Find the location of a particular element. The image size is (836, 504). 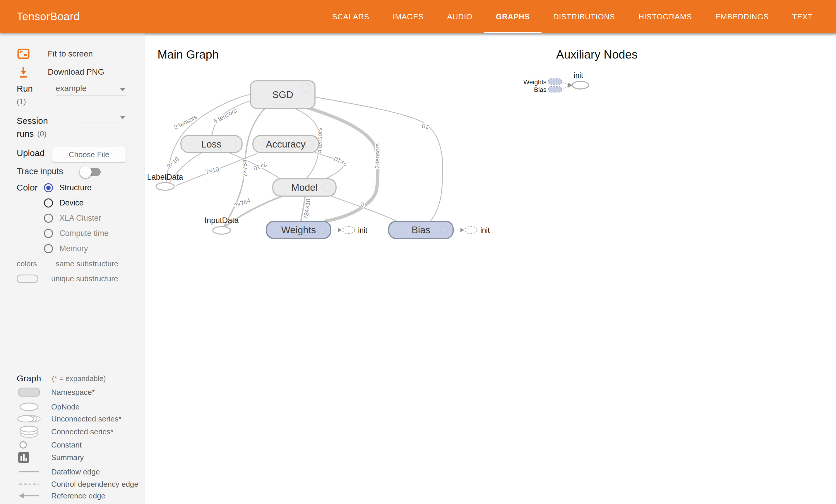

aux-weights-chip is located at coordinates (555, 81).